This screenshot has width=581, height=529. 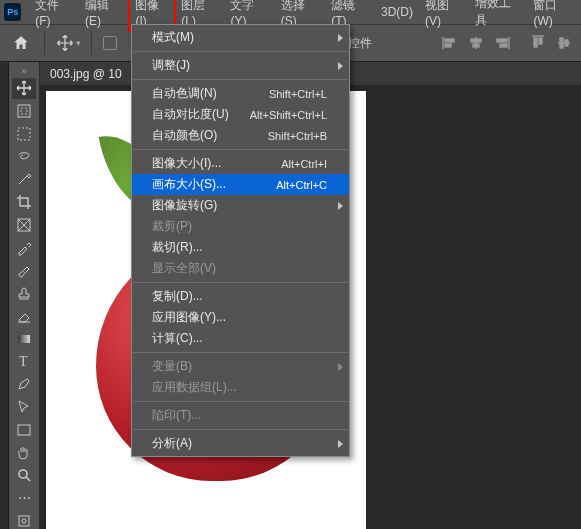 I want to click on menu-item: 应用图像(Y)..., so click(x=240, y=318).